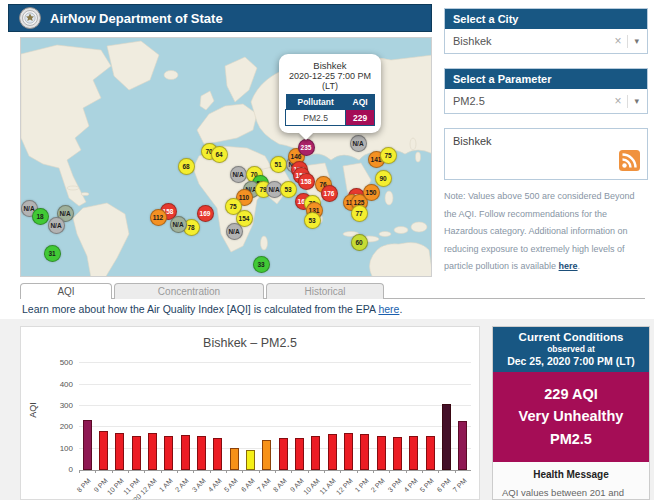 This screenshot has height=500, width=654. What do you see at coordinates (546, 154) in the screenshot?
I see `rss-feed-box: Bishkek` at bounding box center [546, 154].